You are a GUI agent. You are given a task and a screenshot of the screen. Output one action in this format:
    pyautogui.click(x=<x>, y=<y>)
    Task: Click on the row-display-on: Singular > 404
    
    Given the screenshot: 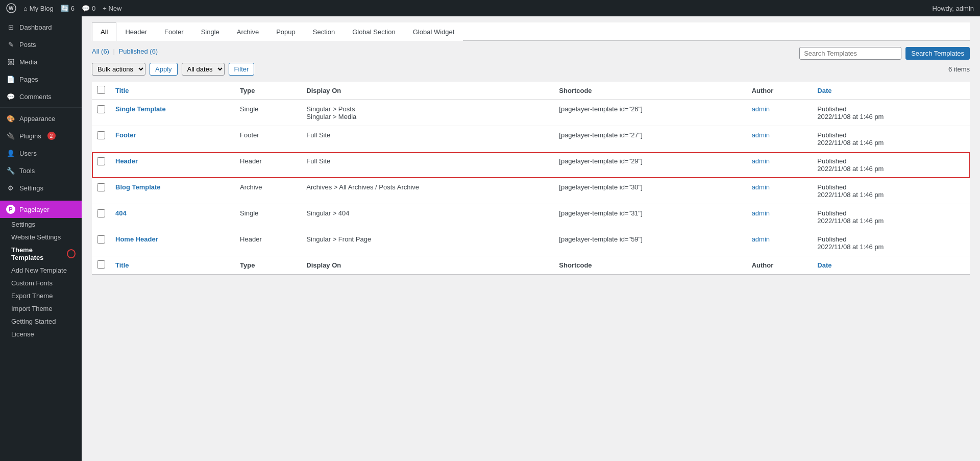 What is the action you would take?
    pyautogui.click(x=428, y=217)
    